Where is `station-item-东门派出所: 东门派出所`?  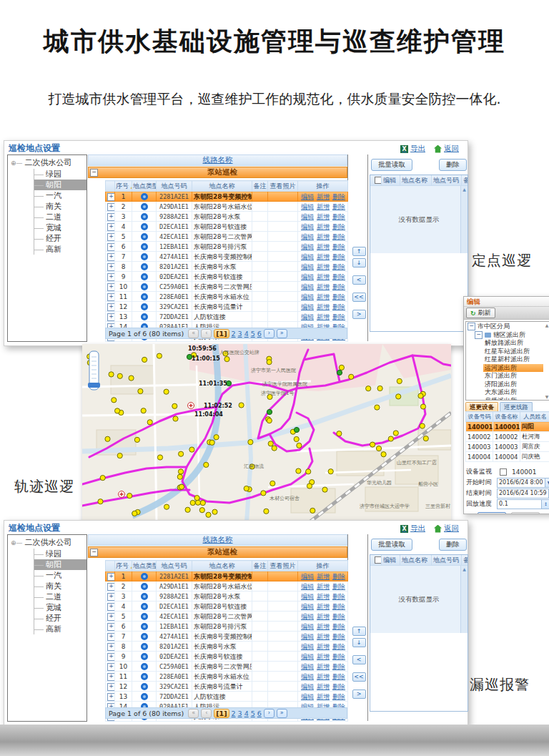 station-item-东门派出所: 东门派出所 is located at coordinates (513, 376).